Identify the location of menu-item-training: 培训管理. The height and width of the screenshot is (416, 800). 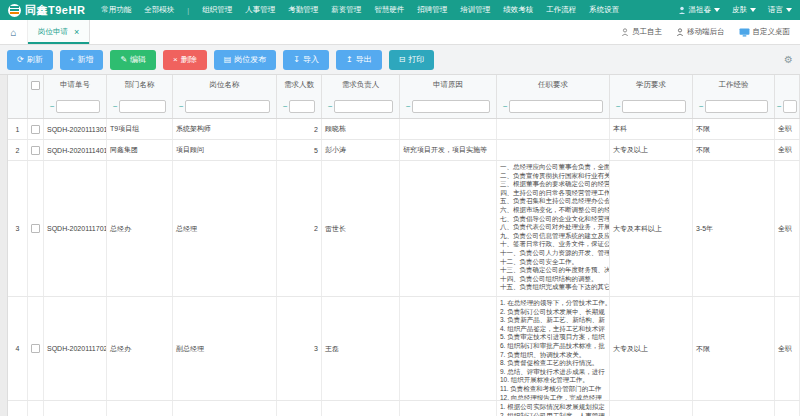
(475, 10).